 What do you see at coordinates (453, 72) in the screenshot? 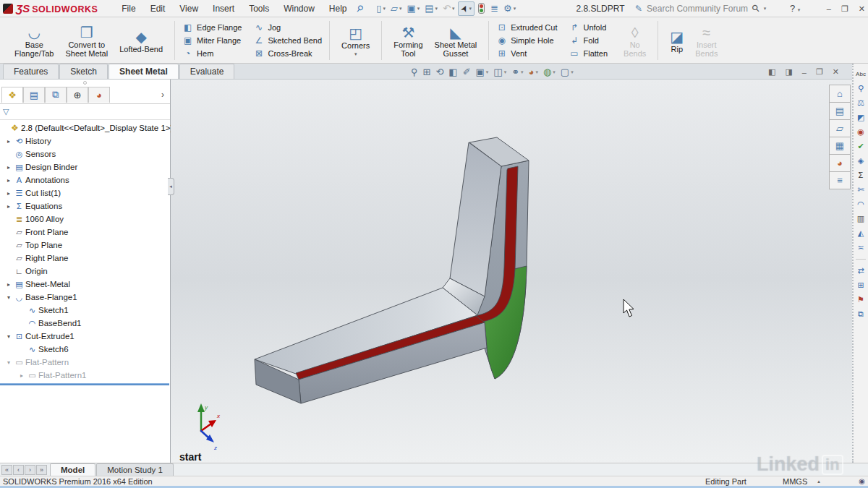
I see `section-view-icon: ◧` at bounding box center [453, 72].